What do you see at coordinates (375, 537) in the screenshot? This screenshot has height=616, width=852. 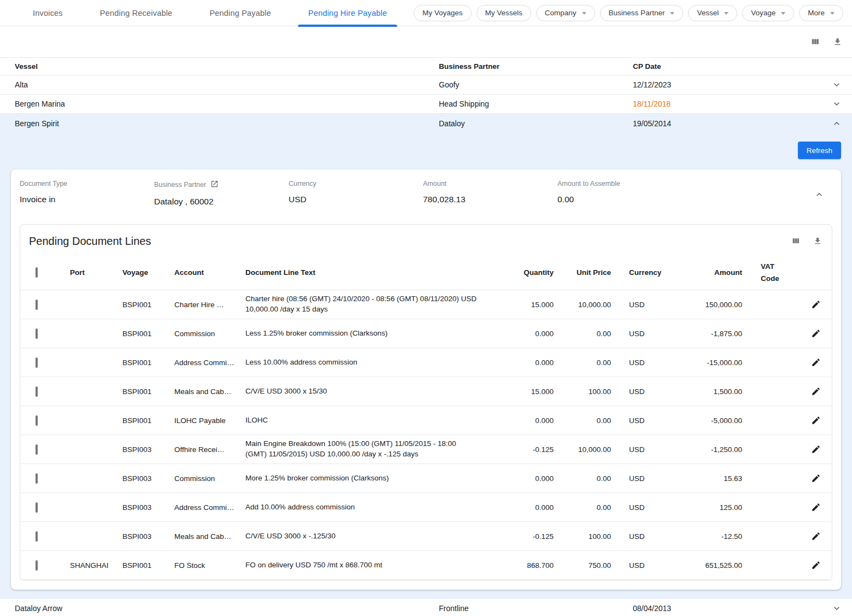 I see `document-line-text-cell: C/V/E USD 3000 x -.125/30` at bounding box center [375, 537].